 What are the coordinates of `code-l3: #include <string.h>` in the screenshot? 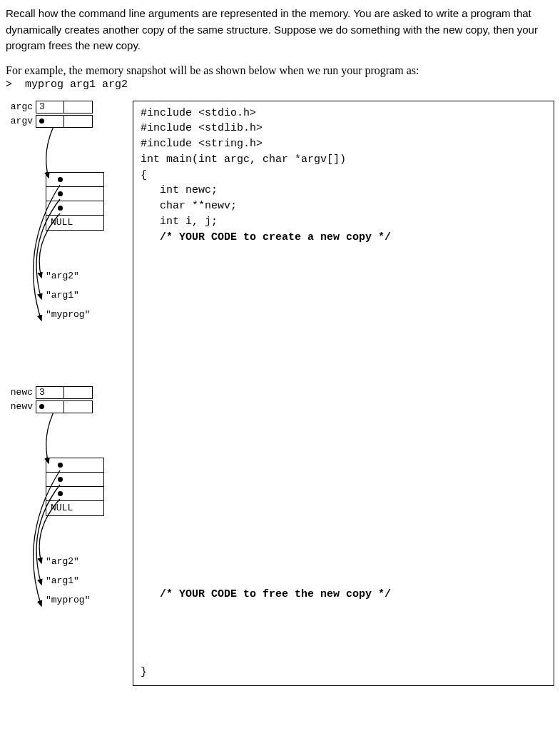 It's located at (201, 144).